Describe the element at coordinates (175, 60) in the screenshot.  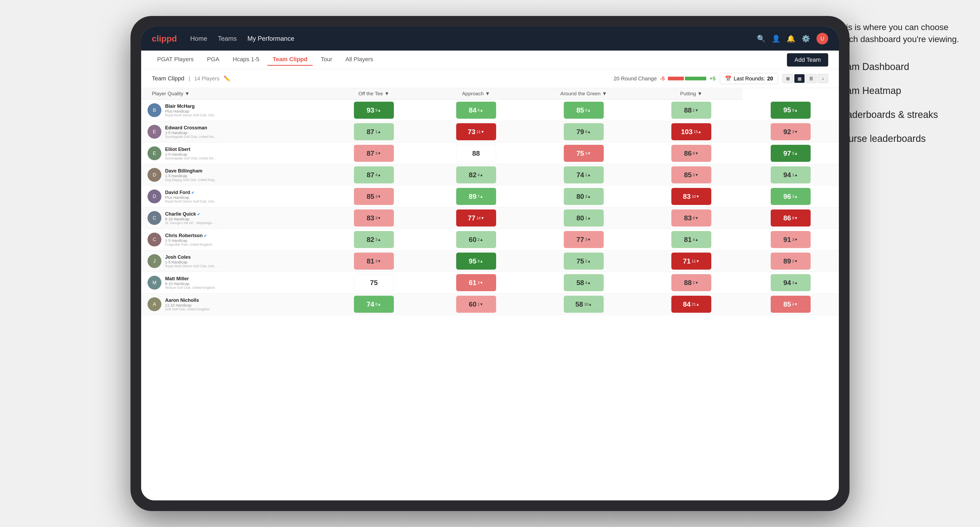
I see `tab-pgat-players: PGAT Players` at that location.